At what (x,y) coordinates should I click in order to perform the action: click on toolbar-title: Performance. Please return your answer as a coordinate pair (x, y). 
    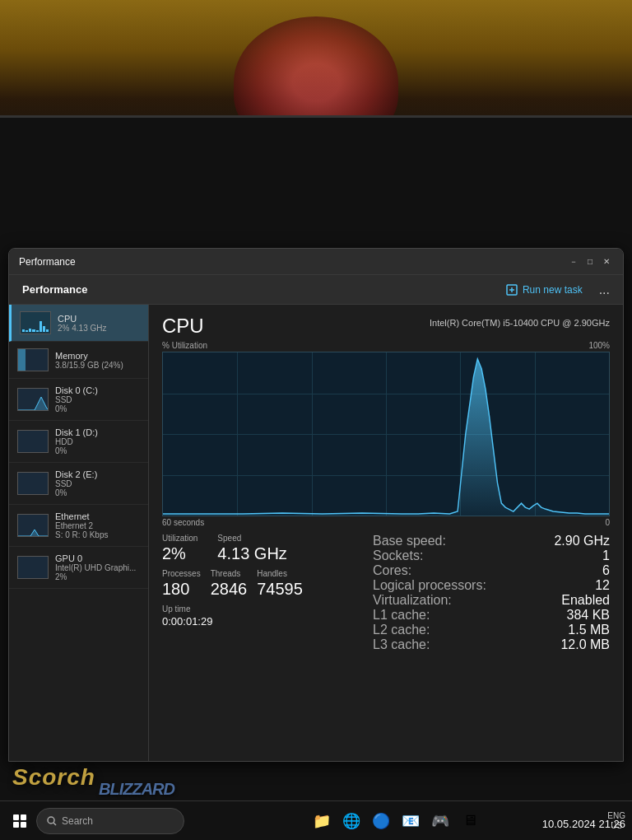
    Looking at the image, I should click on (54, 290).